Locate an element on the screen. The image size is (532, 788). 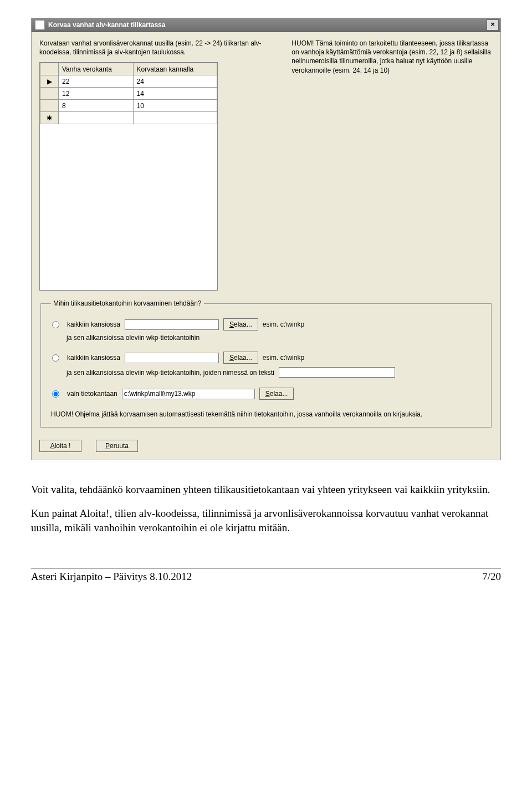
radio-label: vain tietokantaan is located at coordinates (92, 394).